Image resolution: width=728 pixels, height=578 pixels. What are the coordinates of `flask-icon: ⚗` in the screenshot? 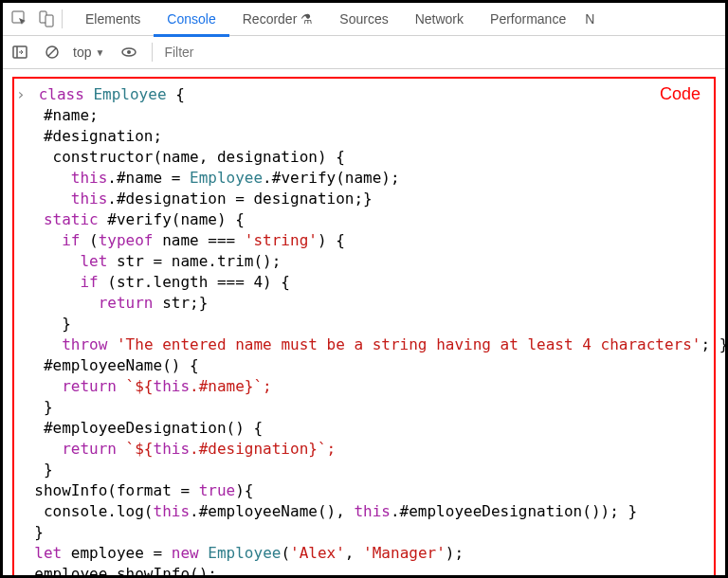 It's located at (307, 19).